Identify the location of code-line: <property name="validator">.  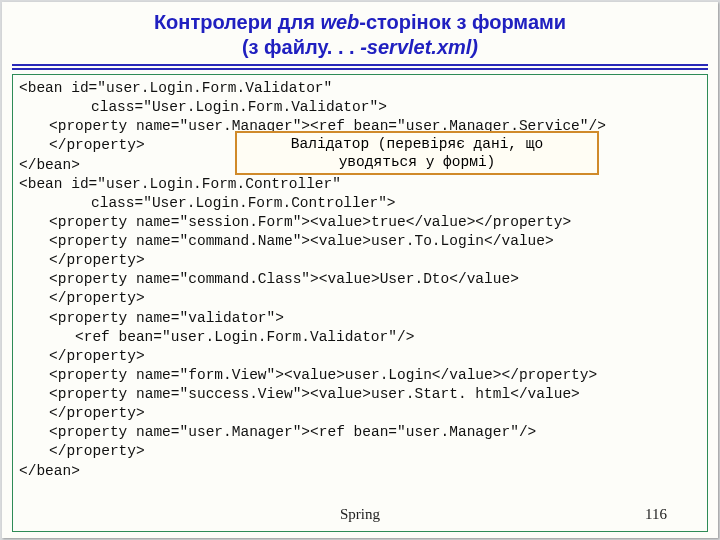
(152, 318).